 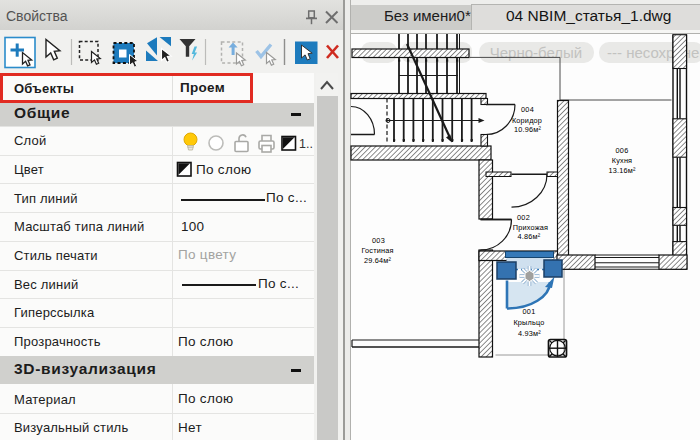 I want to click on svg-text: 10.96м², so click(x=528, y=130).